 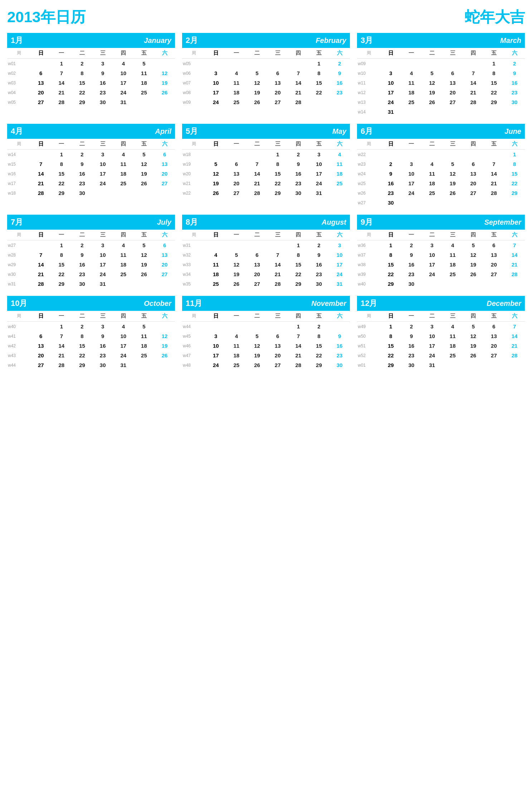 I want to click on table-row: w3418192021222324, so click(x=266, y=274).